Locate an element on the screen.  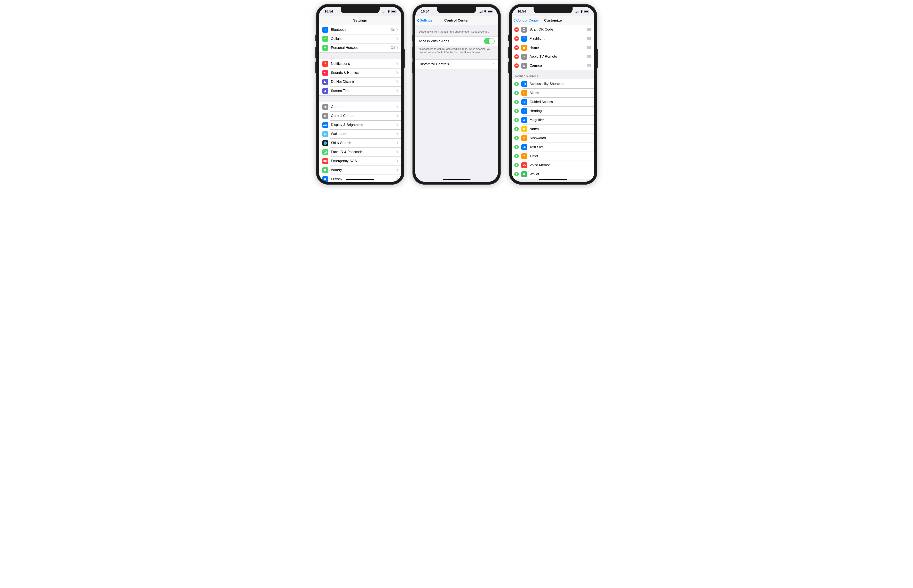
settings-row-cellular: Cellular is located at coordinates (360, 39).